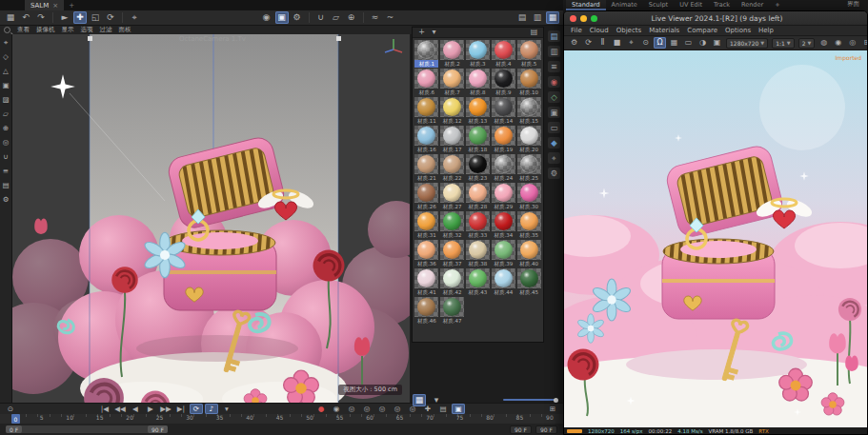 Image resolution: width=868 pixels, height=435 pixels. Describe the element at coordinates (158, 429) in the screenshot. I see `range-end-handle: 90 F` at that location.